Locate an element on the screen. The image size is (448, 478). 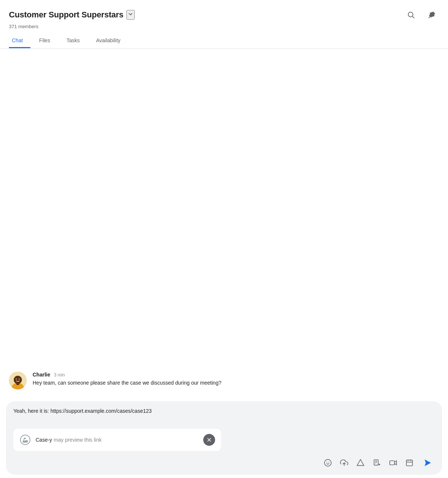
search-icon is located at coordinates (411, 15).